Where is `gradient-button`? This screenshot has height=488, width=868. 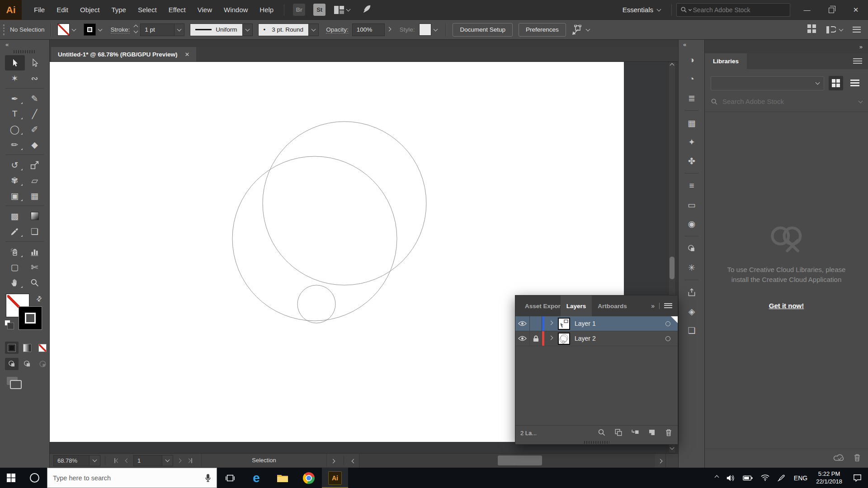
gradient-button is located at coordinates (27, 348).